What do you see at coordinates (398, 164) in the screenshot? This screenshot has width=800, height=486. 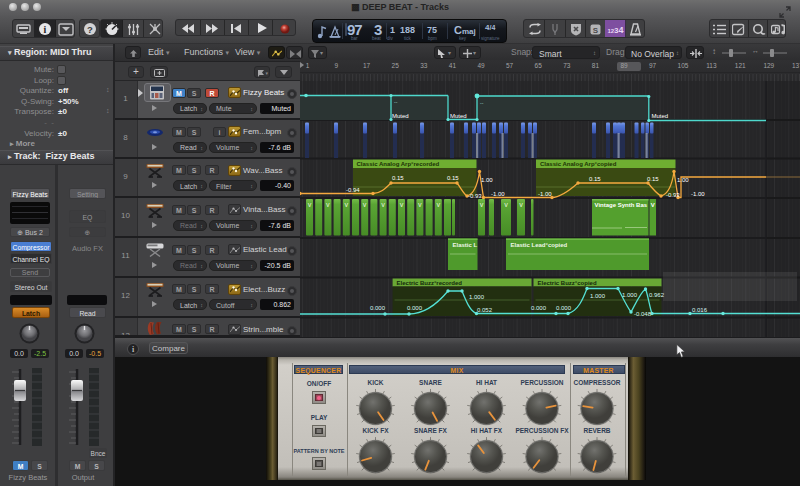 I see `svg-text: Classic Analog Arp°recorded` at bounding box center [398, 164].